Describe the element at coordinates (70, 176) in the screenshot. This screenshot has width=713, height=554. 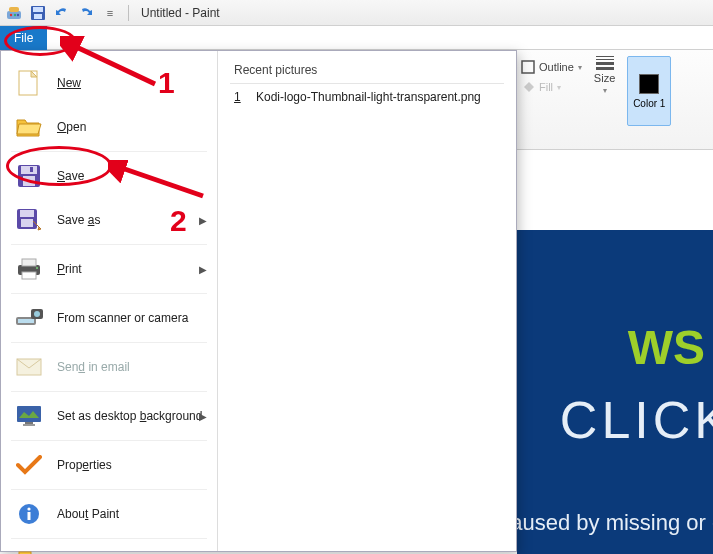
I see `menu-save-label: Save` at that location.